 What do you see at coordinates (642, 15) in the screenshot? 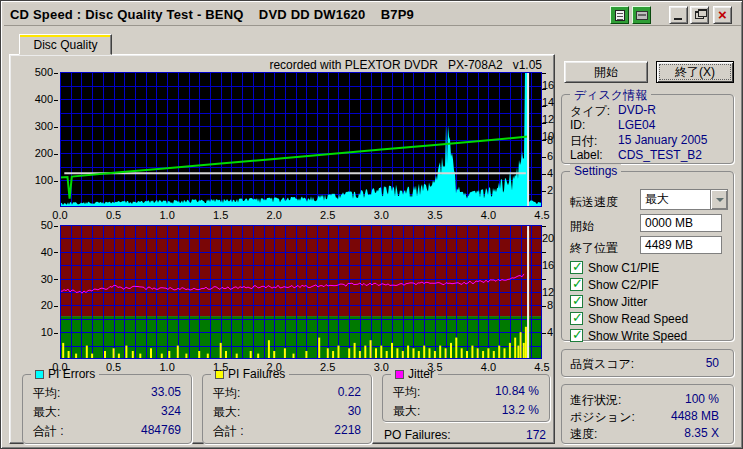
I see `drive-icon` at bounding box center [642, 15].